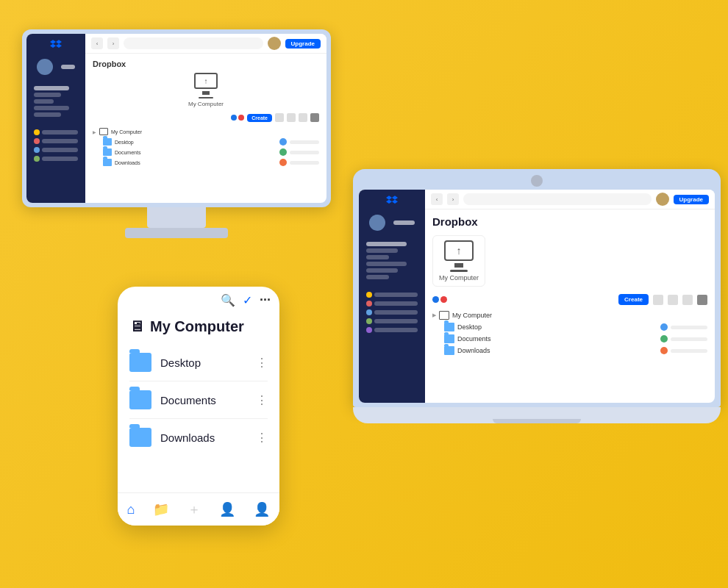 The width and height of the screenshot is (728, 588). I want to click on laptop-file-row-desktop: Desktop, so click(570, 327).